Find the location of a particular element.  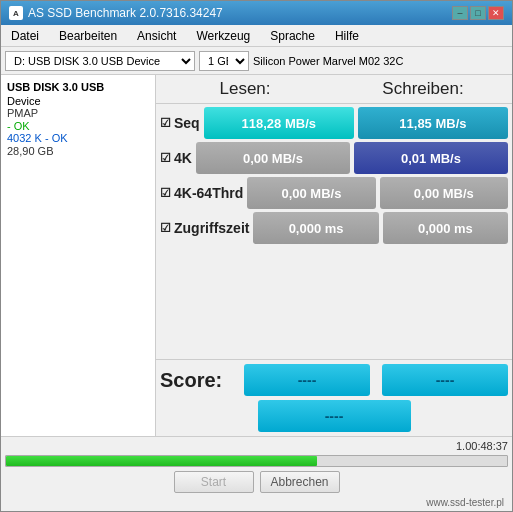

menu-bar: Datei Bearbeiten Ansicht Werkzeug Sprach… is located at coordinates (256, 36).